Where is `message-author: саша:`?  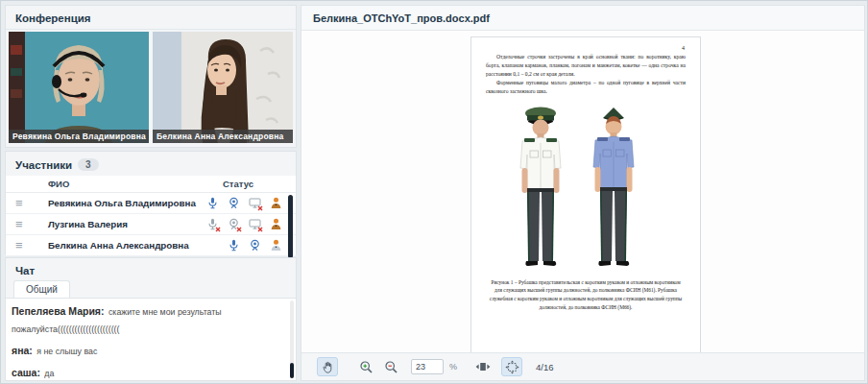 message-author: саша: is located at coordinates (26, 372).